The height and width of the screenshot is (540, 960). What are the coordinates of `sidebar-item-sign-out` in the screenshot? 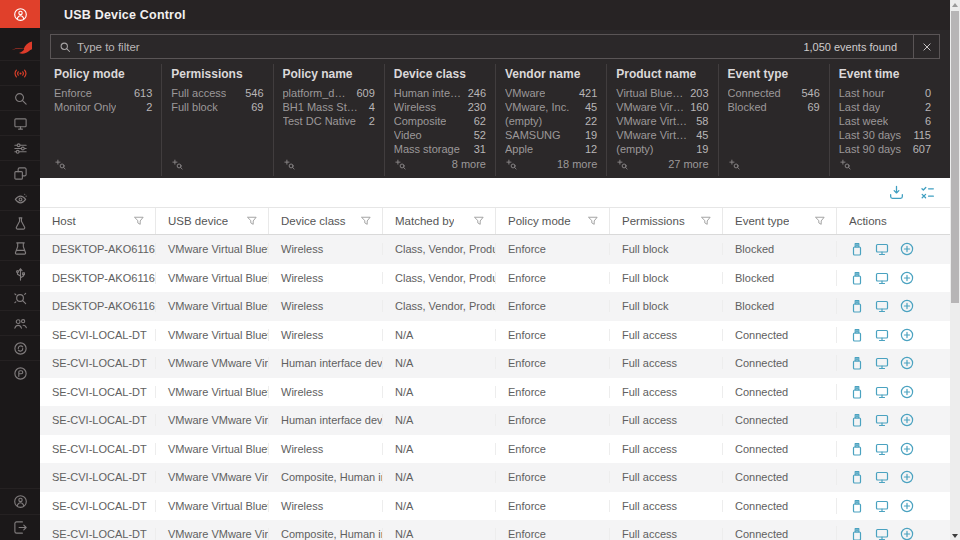 It's located at (20, 527).